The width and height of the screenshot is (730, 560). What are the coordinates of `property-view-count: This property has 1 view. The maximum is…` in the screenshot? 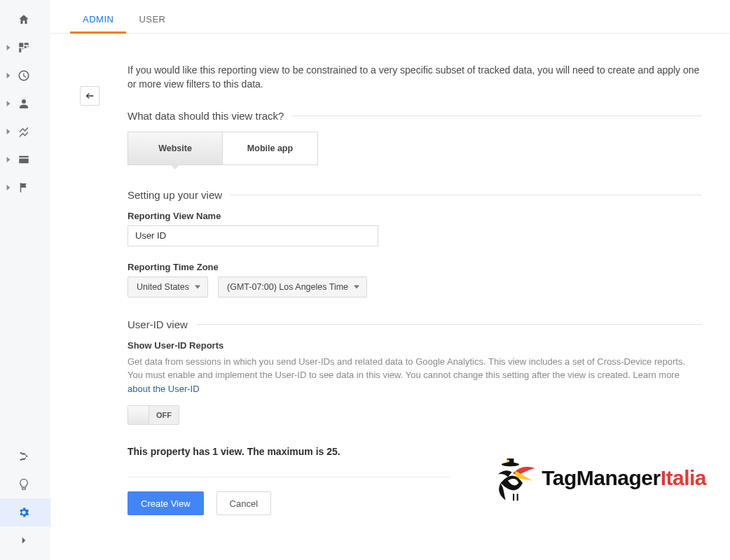 It's located at (415, 451).